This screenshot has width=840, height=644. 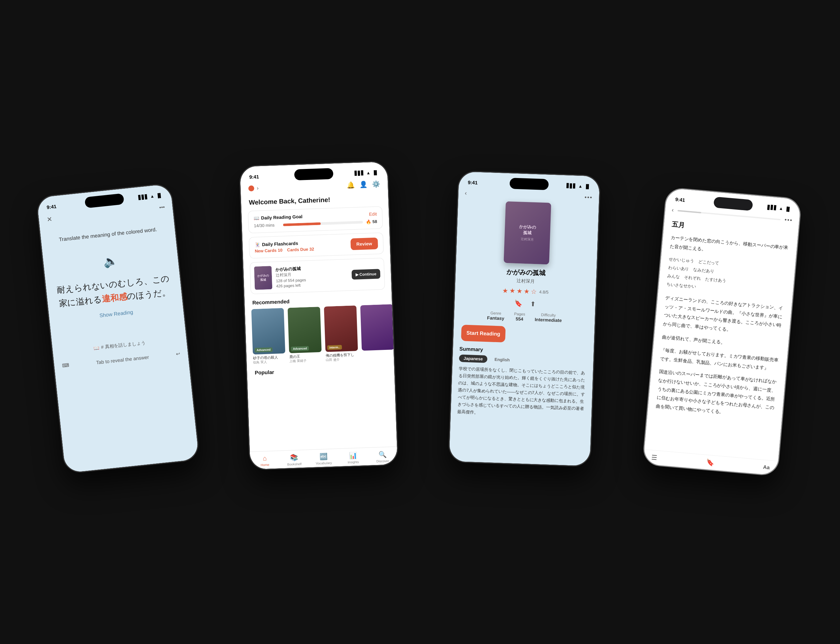 What do you see at coordinates (300, 349) in the screenshot?
I see `level-badge-2: Advanced` at bounding box center [300, 349].